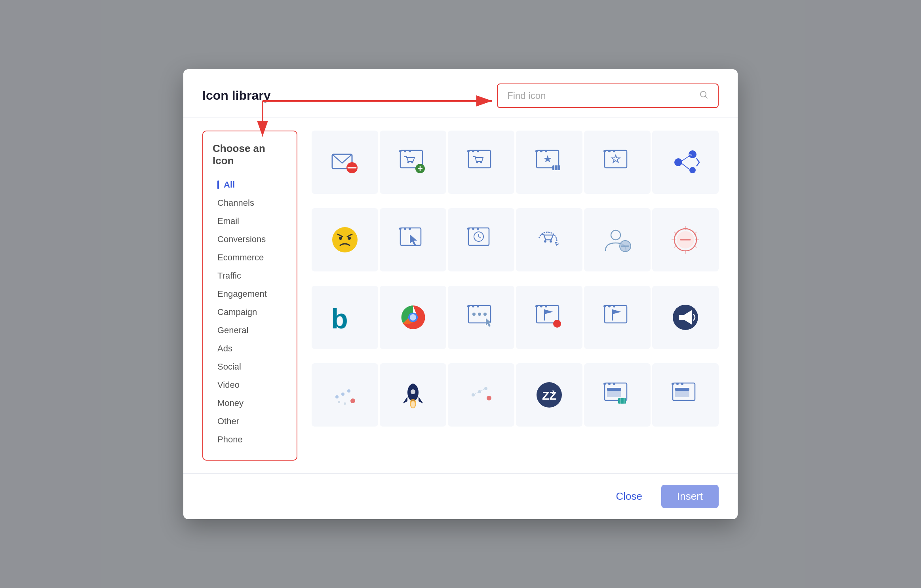 The height and width of the screenshot is (588, 921). I want to click on icon-cell-chrome-logo, so click(413, 317).